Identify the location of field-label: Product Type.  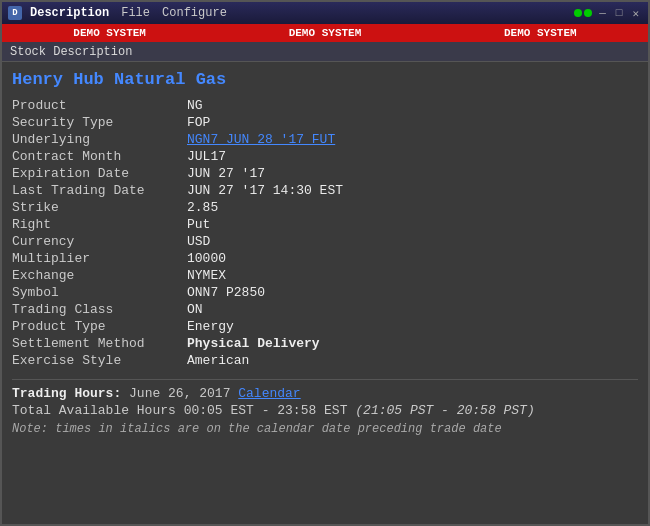
(100, 326).